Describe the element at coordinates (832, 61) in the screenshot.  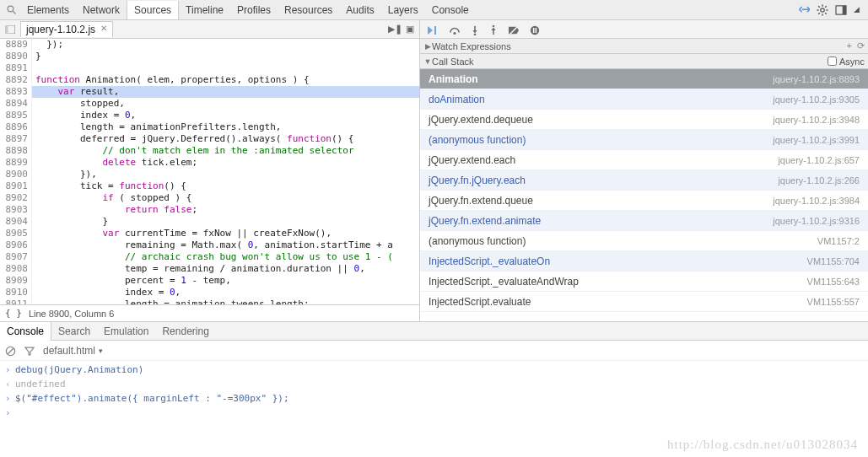
I see `async-checkbox` at that location.